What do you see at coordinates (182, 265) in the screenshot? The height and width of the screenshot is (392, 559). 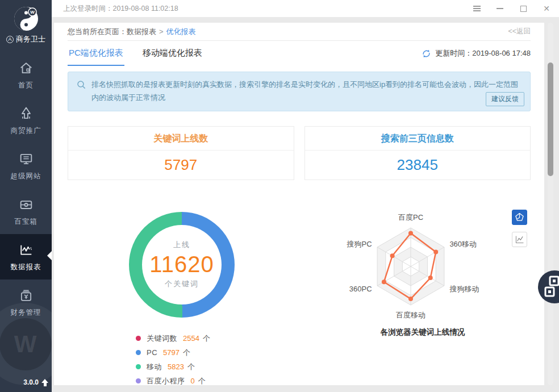 I see `donut-chart: 上线 11620 个关键词` at bounding box center [182, 265].